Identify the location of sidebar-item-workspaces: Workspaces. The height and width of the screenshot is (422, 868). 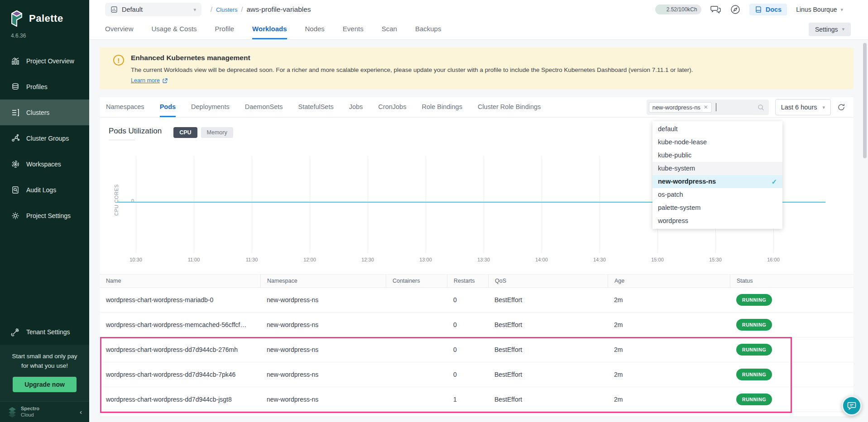
(44, 164).